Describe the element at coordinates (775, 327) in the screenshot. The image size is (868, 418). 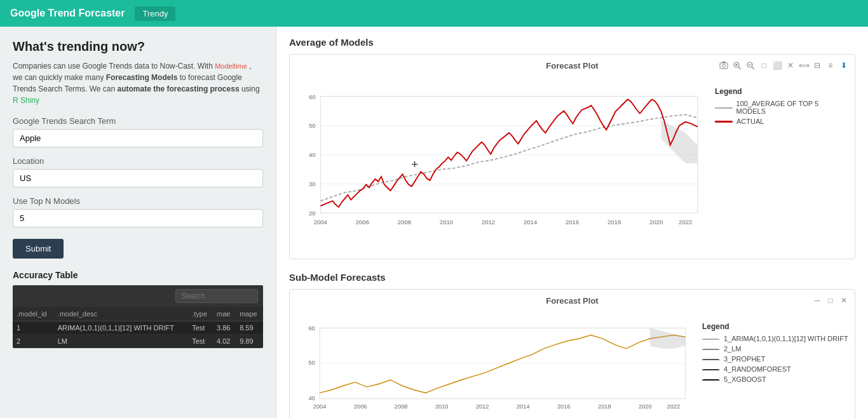
I see `sub-legend-title: Legend` at that location.